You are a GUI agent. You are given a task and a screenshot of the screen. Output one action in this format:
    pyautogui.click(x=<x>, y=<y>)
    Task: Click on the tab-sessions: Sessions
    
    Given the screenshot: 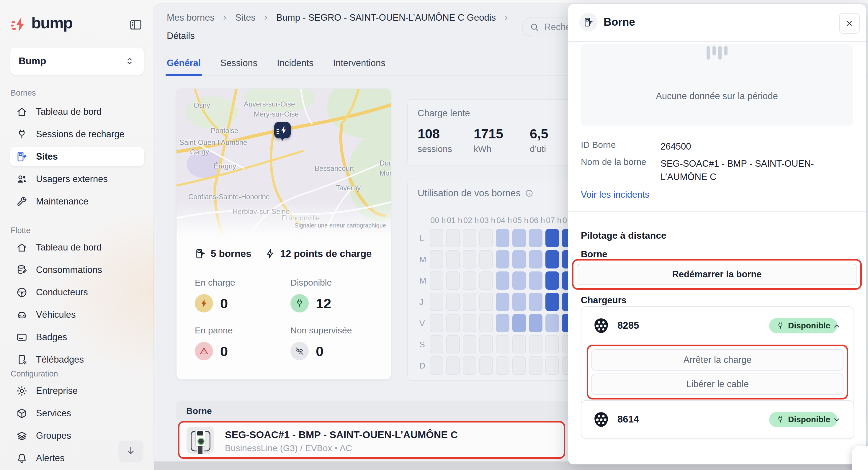 What is the action you would take?
    pyautogui.click(x=239, y=67)
    